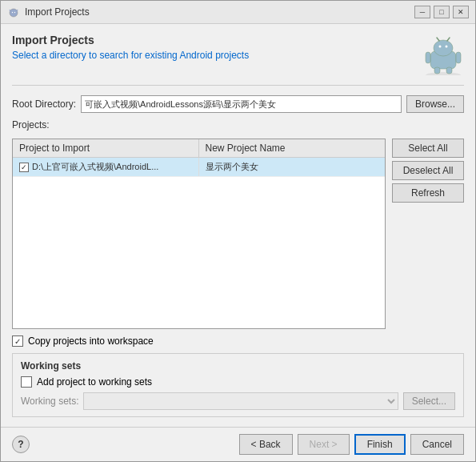  I want to click on copy-projects-checkbox: ✓, so click(18, 341).